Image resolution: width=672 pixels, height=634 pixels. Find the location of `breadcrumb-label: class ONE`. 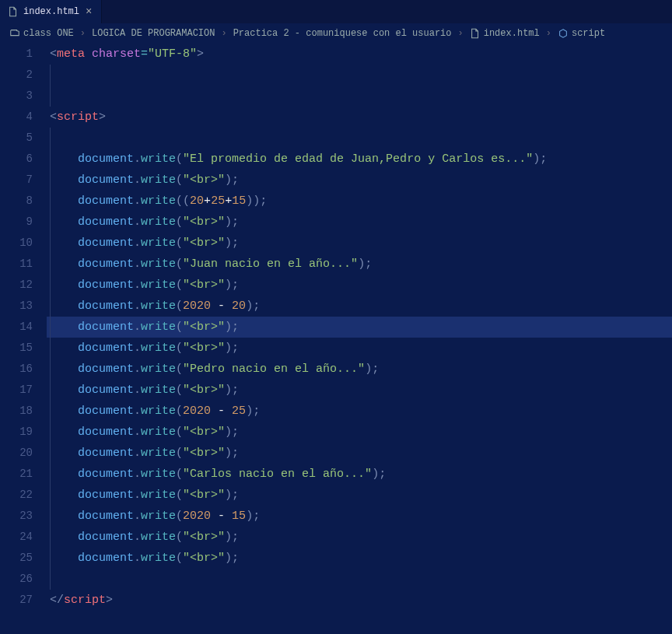

breadcrumb-label: class ONE is located at coordinates (48, 33).